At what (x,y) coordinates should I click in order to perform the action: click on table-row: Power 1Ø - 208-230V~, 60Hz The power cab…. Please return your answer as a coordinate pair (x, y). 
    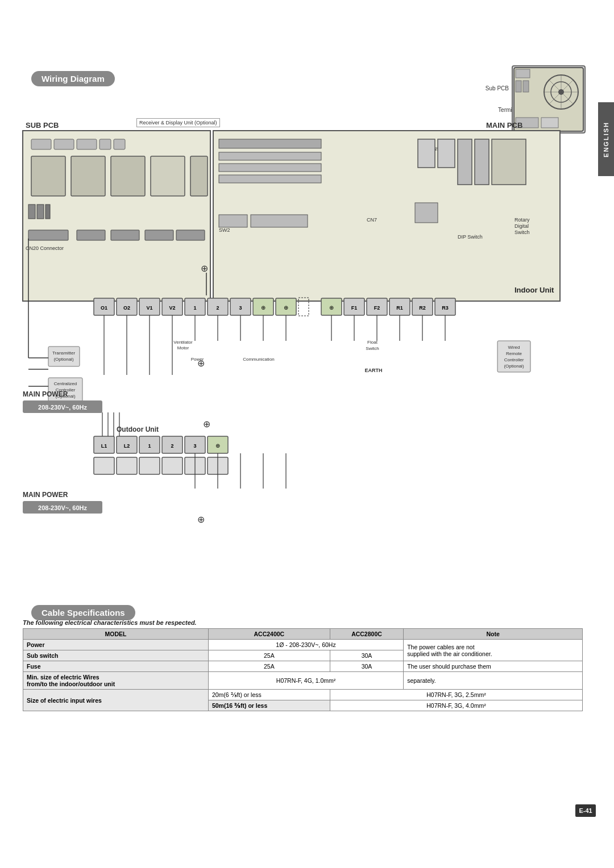
    Looking at the image, I should click on (303, 645).